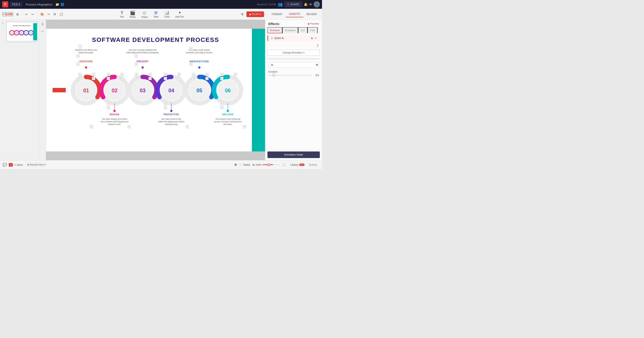  I want to click on animation-item: 2 Zoom In ▶ ✕, so click(294, 38).